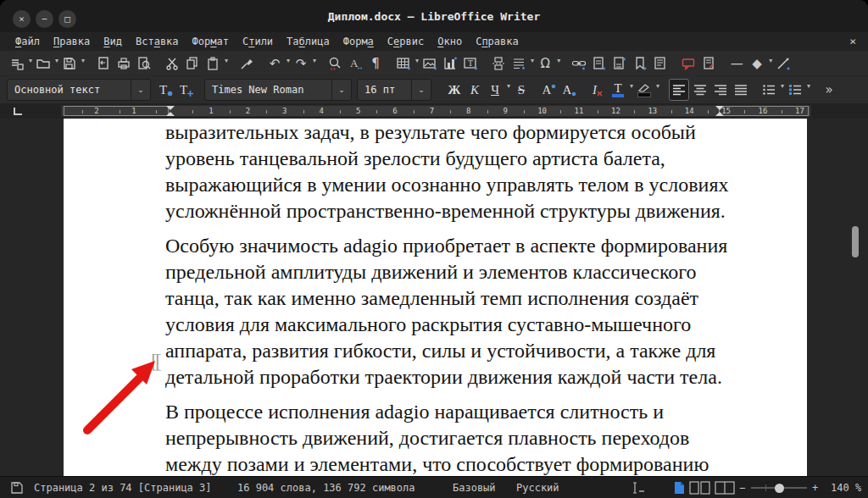  What do you see at coordinates (475, 488) in the screenshot?
I see `page-style-status: Базовый` at bounding box center [475, 488].